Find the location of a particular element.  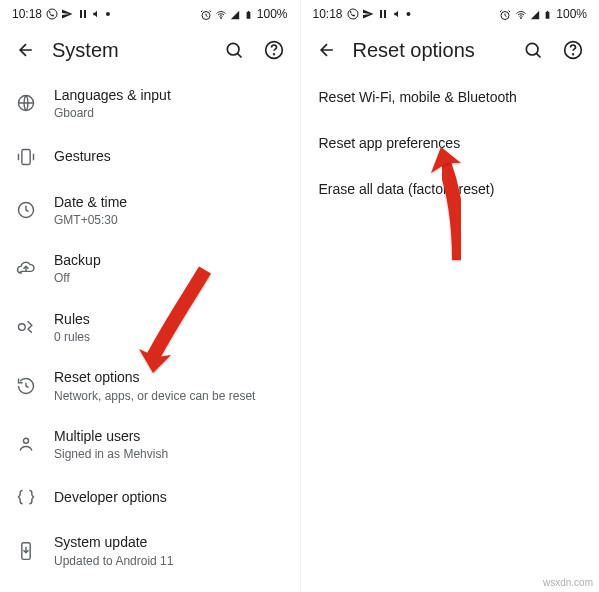

row-erase-all-data: Erase all data (factory reset) is located at coordinates (450, 189).